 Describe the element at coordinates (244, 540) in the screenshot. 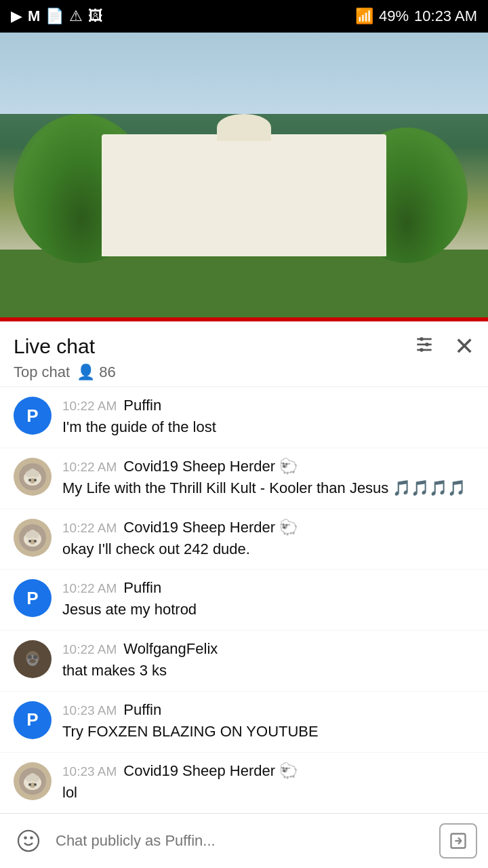

I see `list-item: 10:22 AM Covid19 Sheep Herder 🐑 okay I'l…` at that location.